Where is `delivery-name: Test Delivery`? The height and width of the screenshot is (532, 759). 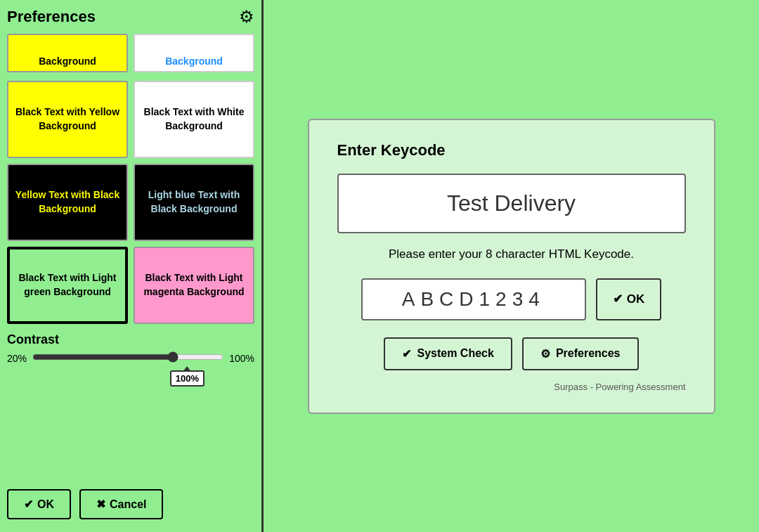
delivery-name: Test Delivery is located at coordinates (512, 203).